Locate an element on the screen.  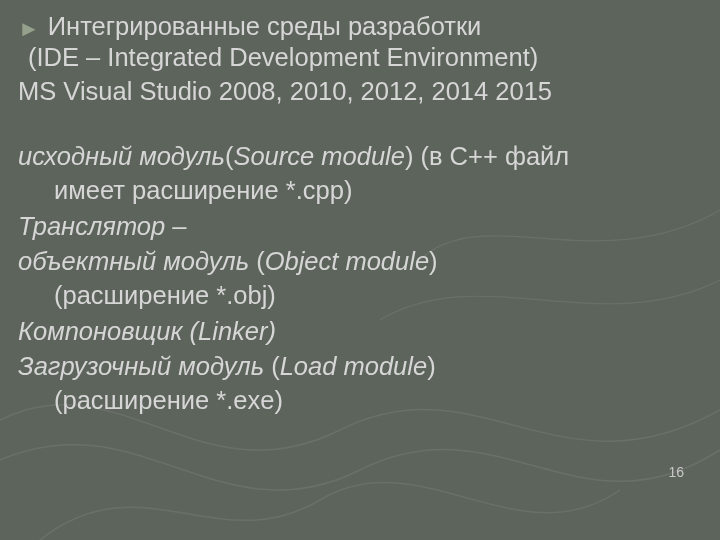
para2: Транслятор – is located at coordinates (357, 227).